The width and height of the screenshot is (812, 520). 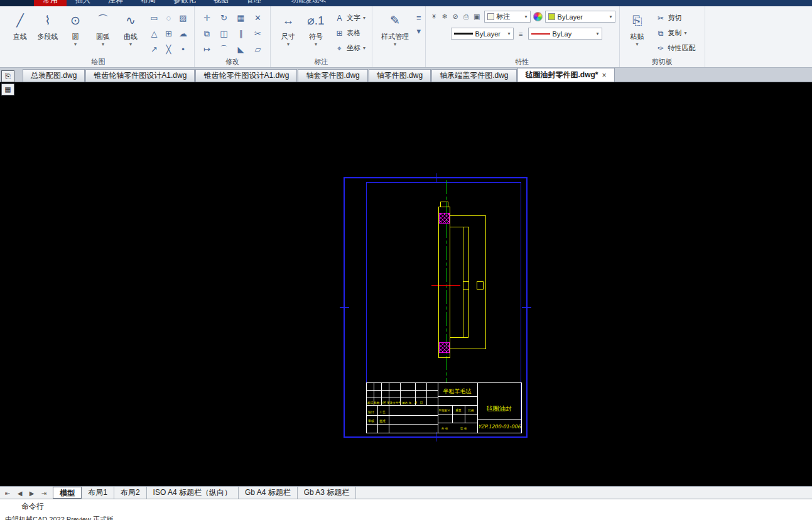 I want to click on style-manager-button: ✎ 样式管理 ▾, so click(x=395, y=32).